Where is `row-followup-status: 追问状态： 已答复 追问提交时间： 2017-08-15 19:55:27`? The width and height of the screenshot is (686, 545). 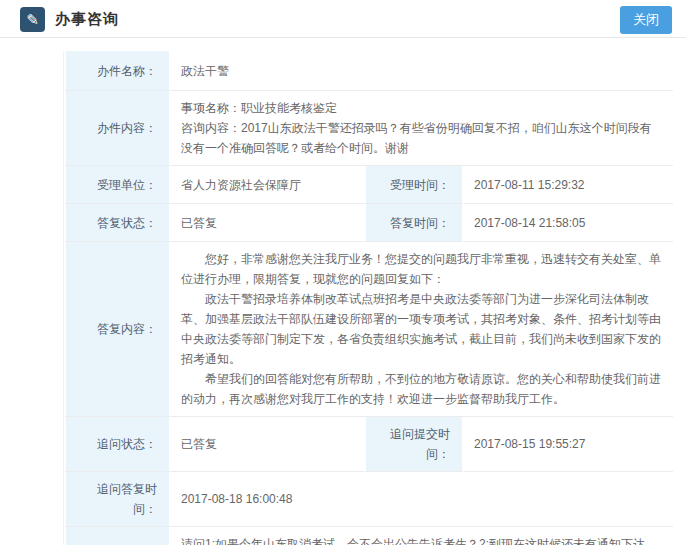 row-followup-status: 追问状态： 已答复 追问提交时间： 2017-08-15 19:55:27 is located at coordinates (368, 444).